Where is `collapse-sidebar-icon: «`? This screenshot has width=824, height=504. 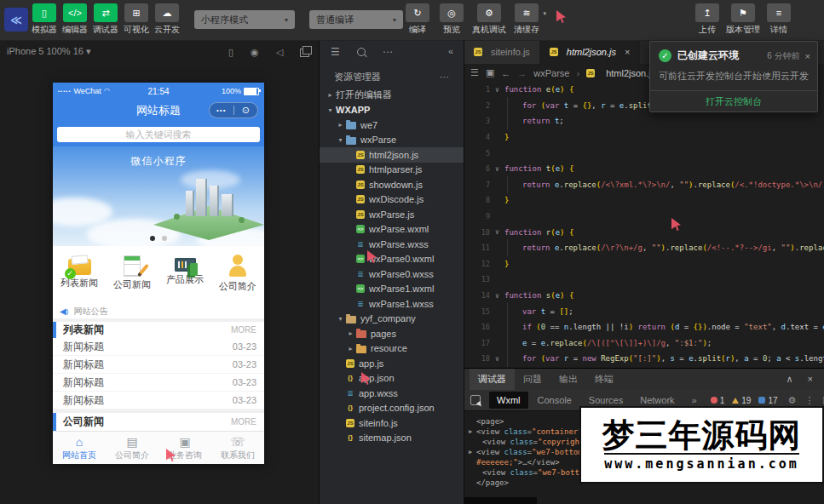
collapse-sidebar-icon: « is located at coordinates (451, 51).